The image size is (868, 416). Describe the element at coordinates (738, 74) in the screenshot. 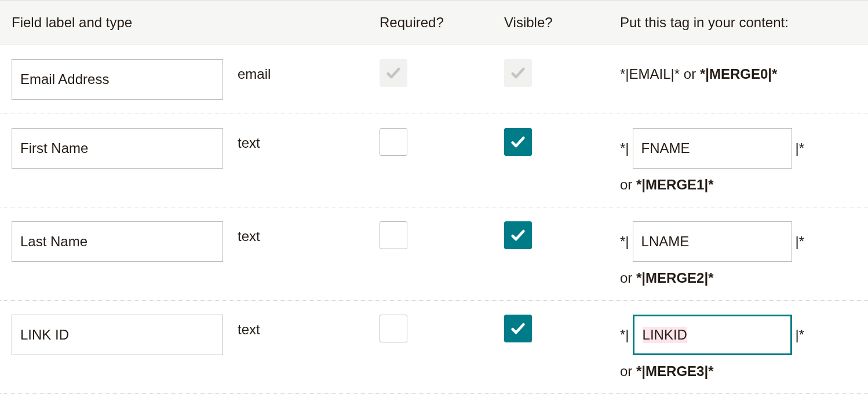

I see `tag-merge: MERGE0` at that location.